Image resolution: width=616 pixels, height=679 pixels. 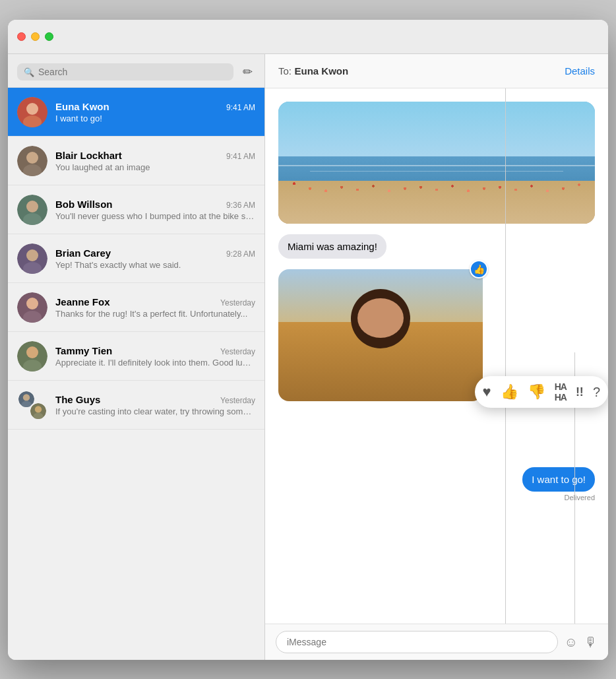 I want to click on conversation-time: 9:36 AM, so click(x=241, y=205).